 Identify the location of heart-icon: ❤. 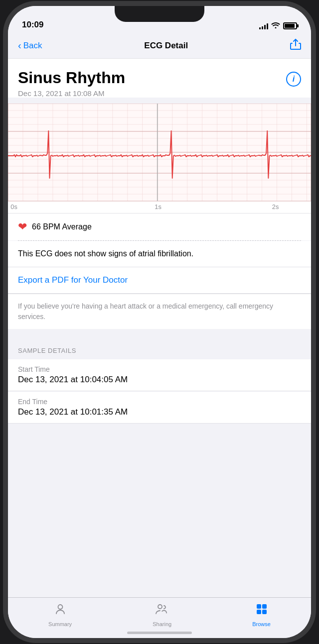
(22, 227).